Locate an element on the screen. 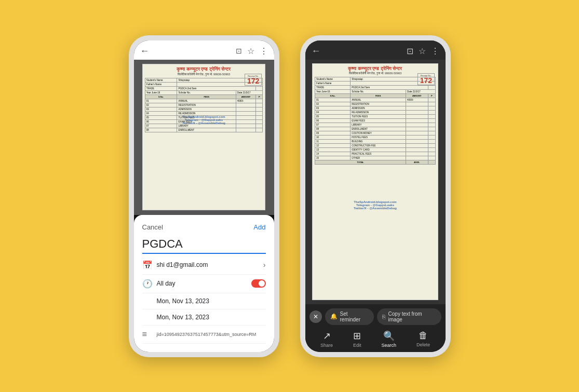 The height and width of the screenshot is (392, 579). bottom-toolbar: ✕ 🔔 Set reminder ⎘ Copy text from image … is located at coordinates (375, 328).